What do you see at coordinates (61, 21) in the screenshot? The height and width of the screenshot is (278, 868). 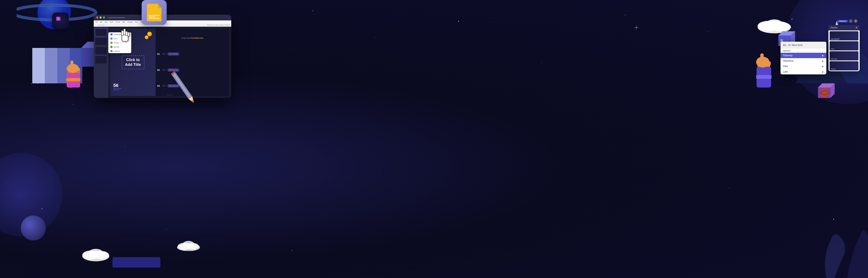 I see `app-icon-left` at bounding box center [61, 21].